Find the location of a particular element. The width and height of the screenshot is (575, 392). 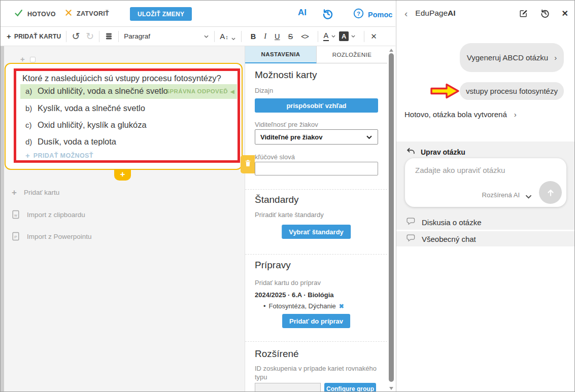

edit-question-title: Uprav otázku is located at coordinates (443, 152).